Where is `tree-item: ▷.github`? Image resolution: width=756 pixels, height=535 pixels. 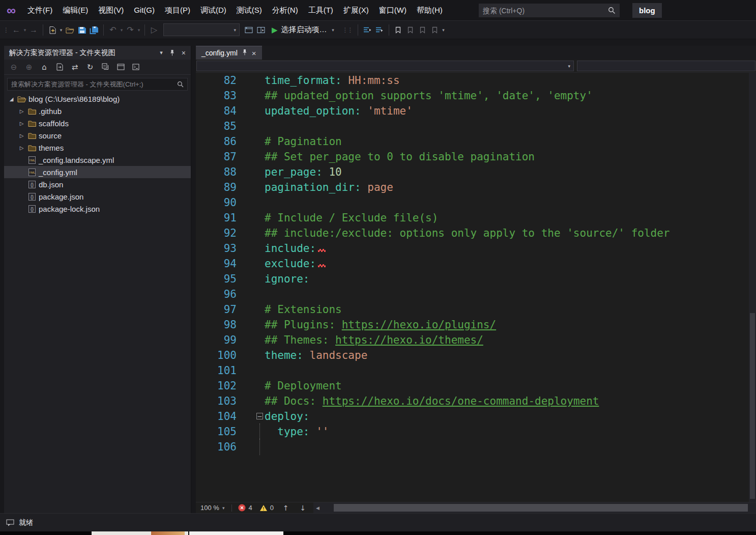 tree-item: ▷.github is located at coordinates (98, 111).